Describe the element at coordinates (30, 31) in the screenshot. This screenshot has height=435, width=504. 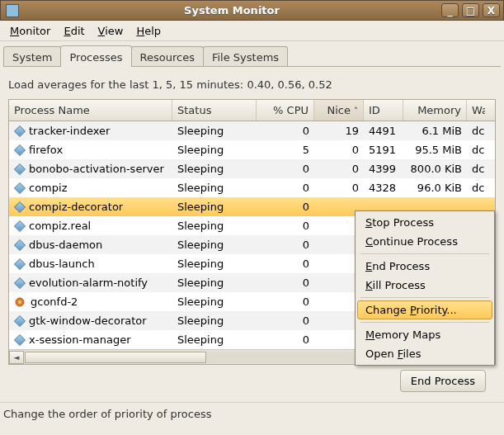
I see `menu-monitor: Monitor` at that location.